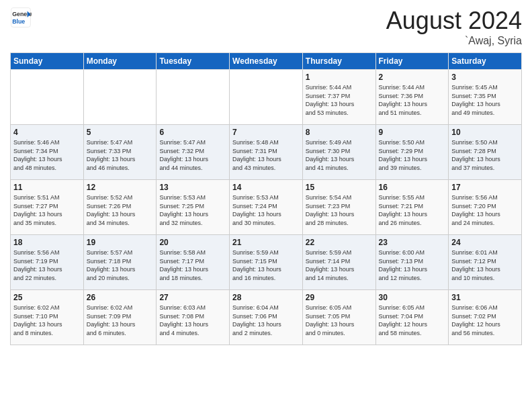 This screenshot has width=532, height=411. I want to click on calendar-cell: 6Sunrise: 5:47 AM Sunset: 7:32 PM Daylig…, so click(193, 152).